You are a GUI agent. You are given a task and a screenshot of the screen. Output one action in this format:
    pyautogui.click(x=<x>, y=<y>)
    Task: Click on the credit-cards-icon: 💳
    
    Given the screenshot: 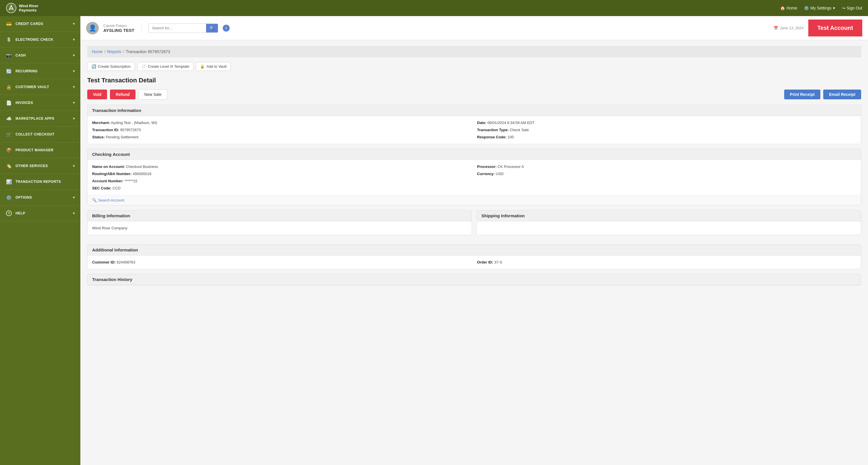 What is the action you would take?
    pyautogui.click(x=9, y=24)
    